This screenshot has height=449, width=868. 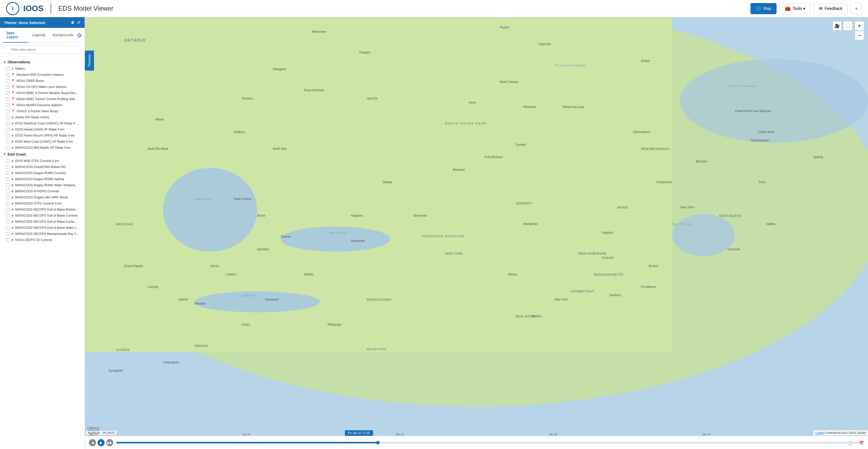 I want to click on layer-maracoos-chesroms: ⊕ MARACOOS ChesROMS Bottom DO, so click(x=42, y=167).